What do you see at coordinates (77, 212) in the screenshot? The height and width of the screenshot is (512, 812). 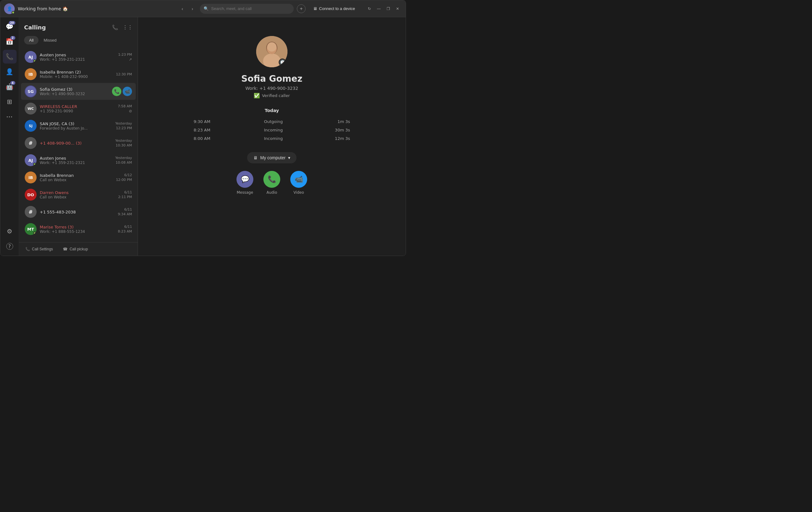 I see `caller-name: +1 555-483-2038` at bounding box center [77, 212].